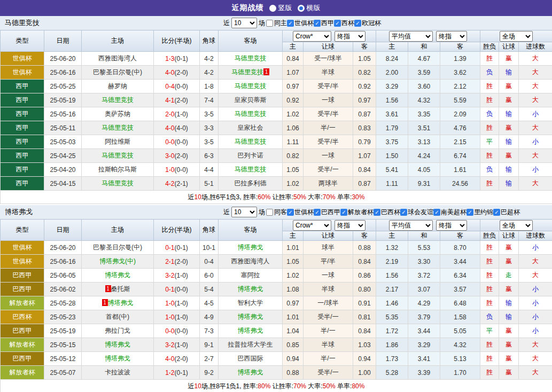 This screenshot has width=552, height=392. I want to click on subcol-handicap-result: 让球, so click(509, 236).